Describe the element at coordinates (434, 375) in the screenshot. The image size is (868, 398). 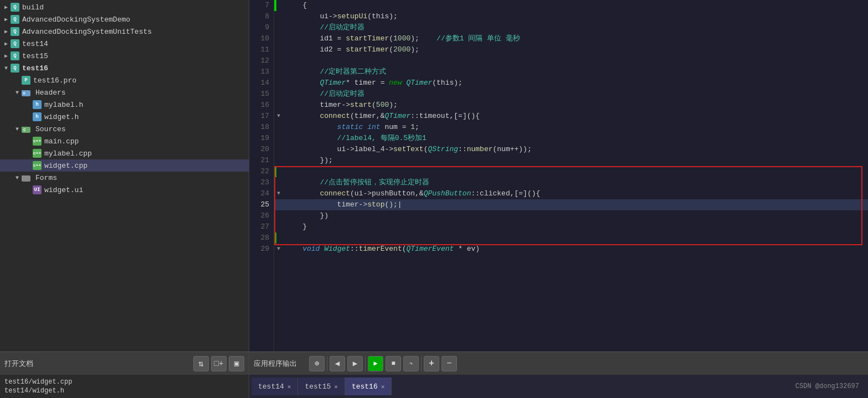
I see `bottom-combined: 打开文档 ⇅ □+ ▣ test16/widget.cpp test14/wid…` at that location.